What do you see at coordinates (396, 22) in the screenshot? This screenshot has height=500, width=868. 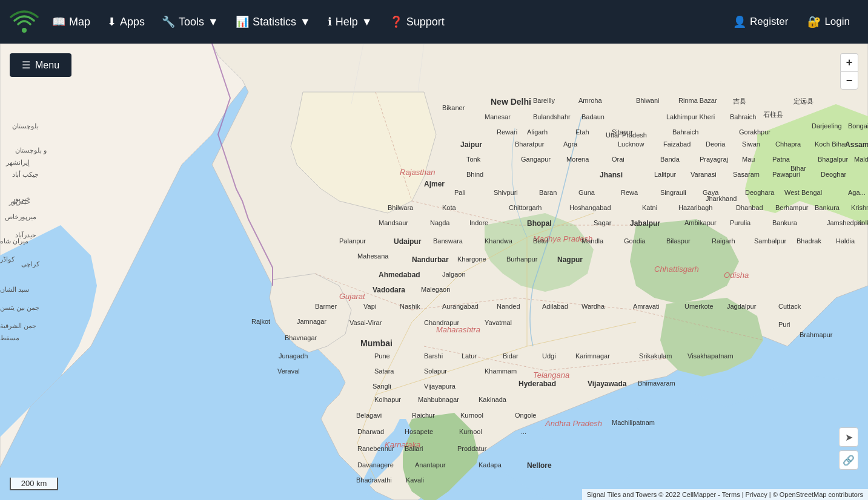 I see `support-icon: ❓` at bounding box center [396, 22].